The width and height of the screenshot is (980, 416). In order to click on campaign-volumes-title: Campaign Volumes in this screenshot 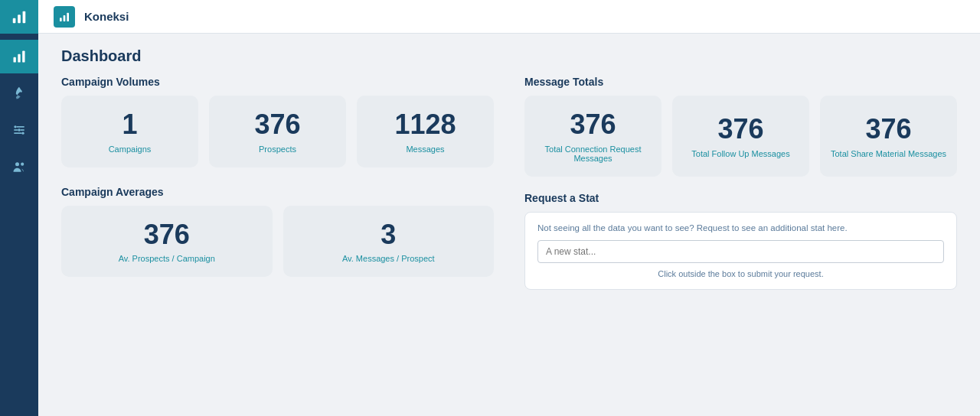, I will do `click(277, 82)`.